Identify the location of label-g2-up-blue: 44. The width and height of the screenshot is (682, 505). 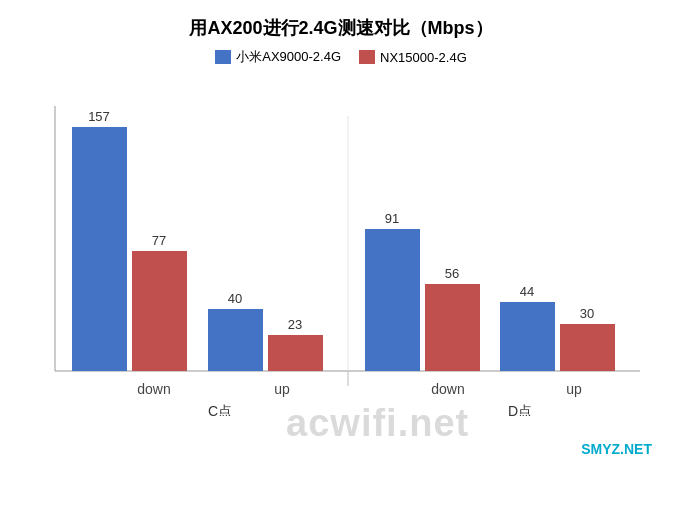
(527, 292).